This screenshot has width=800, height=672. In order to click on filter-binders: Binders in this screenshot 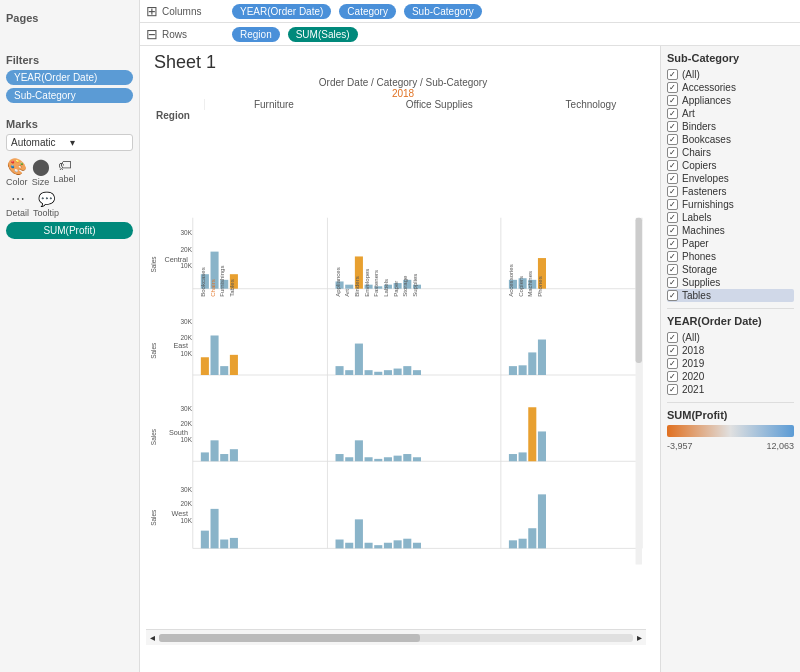, I will do `click(730, 126)`.